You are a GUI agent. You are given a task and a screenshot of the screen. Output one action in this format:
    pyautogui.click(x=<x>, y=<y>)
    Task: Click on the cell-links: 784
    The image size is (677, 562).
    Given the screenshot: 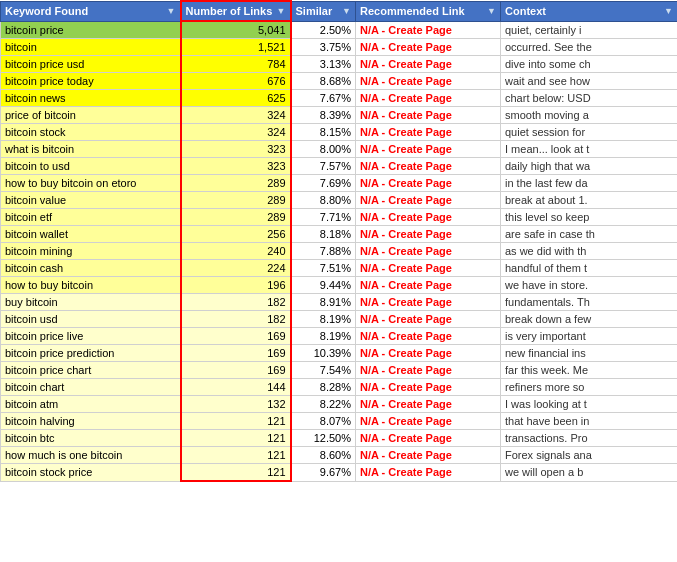 What is the action you would take?
    pyautogui.click(x=236, y=64)
    